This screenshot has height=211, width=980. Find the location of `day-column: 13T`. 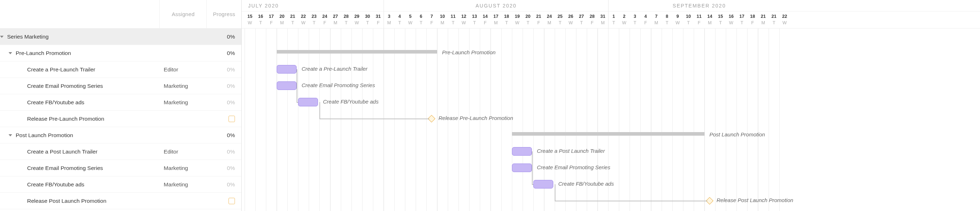

day-column: 13T is located at coordinates (474, 20).